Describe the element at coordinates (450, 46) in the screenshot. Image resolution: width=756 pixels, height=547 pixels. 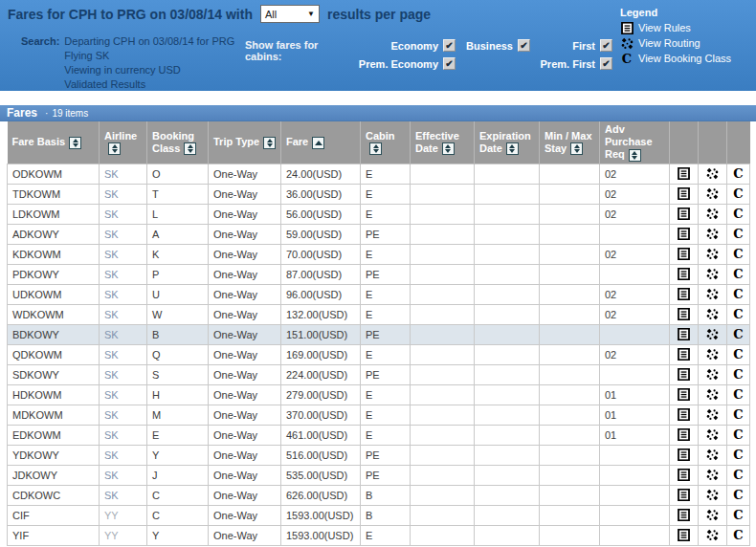
I see `checkbox-economy: ✔` at that location.